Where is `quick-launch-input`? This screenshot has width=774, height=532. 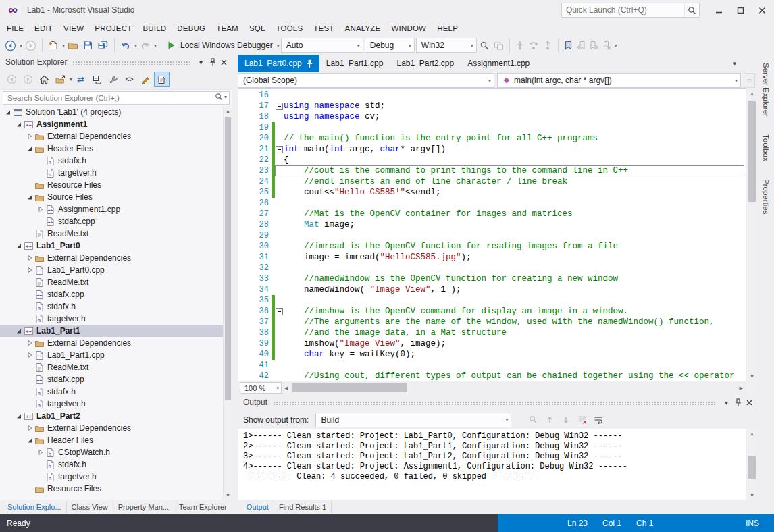 quick-launch-input is located at coordinates (623, 10).